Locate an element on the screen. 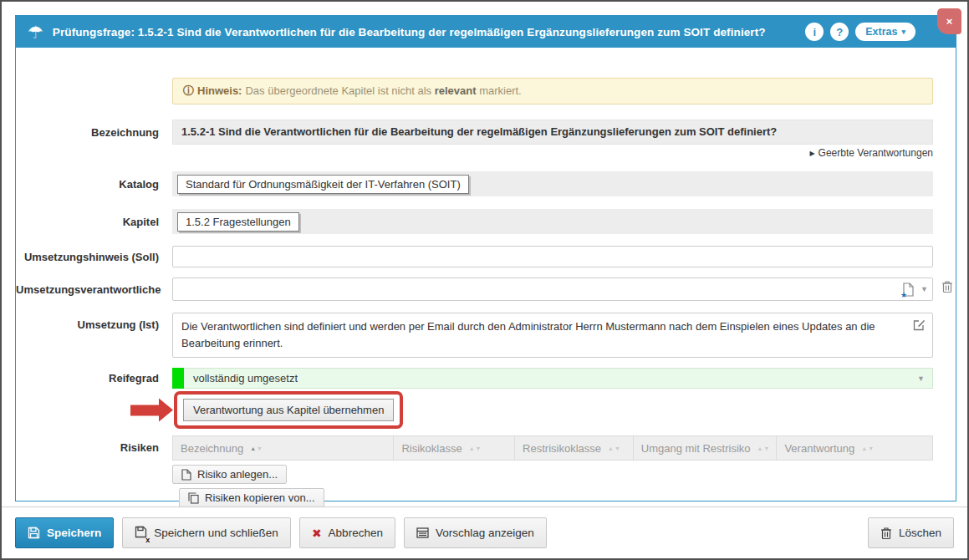 Image resolution: width=969 pixels, height=560 pixels. save-icon is located at coordinates (33, 533).